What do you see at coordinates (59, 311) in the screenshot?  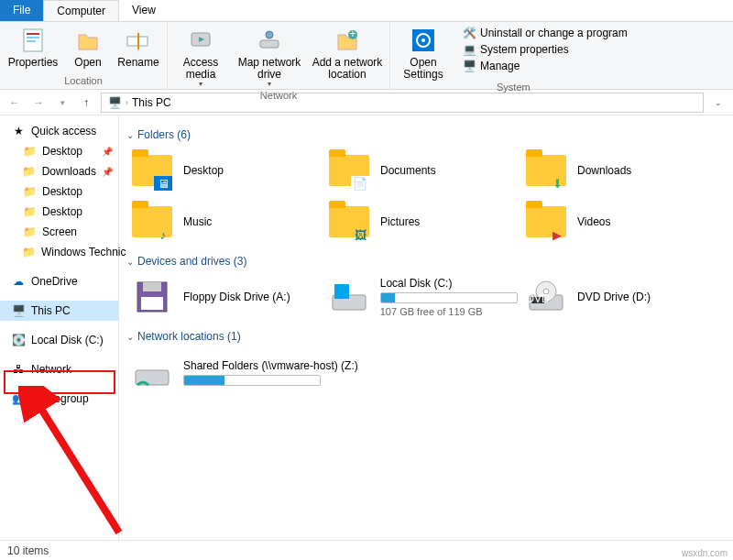 I see `sidebar-this-pc: 🖥️ This PC` at bounding box center [59, 311].